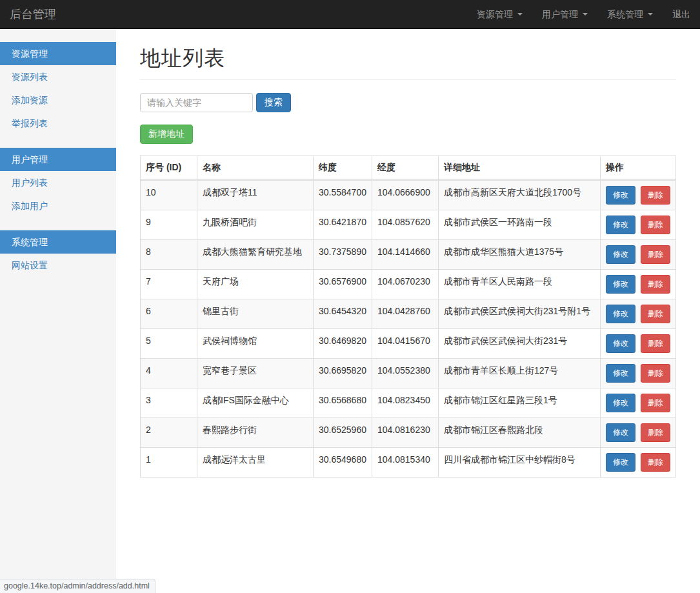 The width and height of the screenshot is (700, 593). I want to click on cell-address: 成都市武侯区一环路南一段, so click(520, 225).